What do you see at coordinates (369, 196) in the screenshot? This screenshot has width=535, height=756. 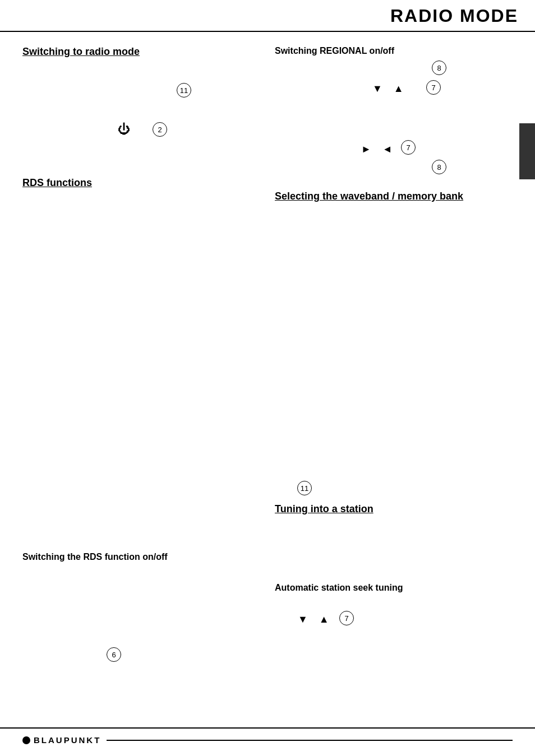 I see `waveband-section-title: Selecting the waveband / memory bank` at bounding box center [369, 196].